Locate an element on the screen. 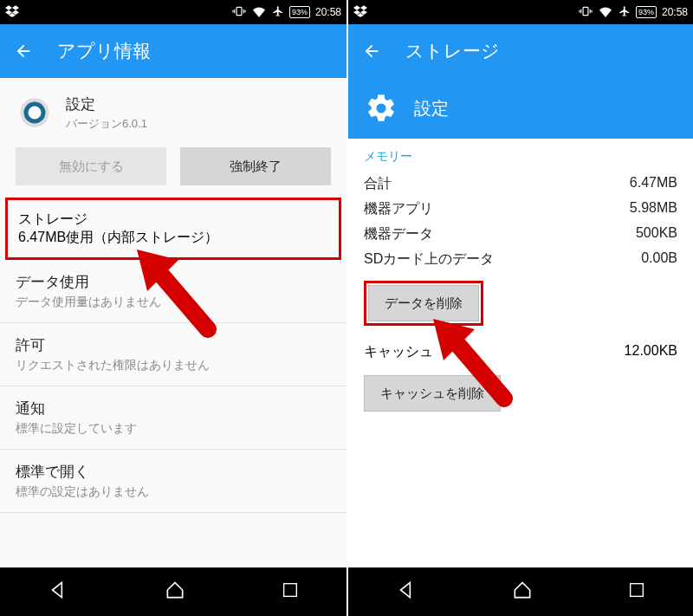 The width and height of the screenshot is (693, 616). data-usage-label: データ使用 is located at coordinates (173, 282).